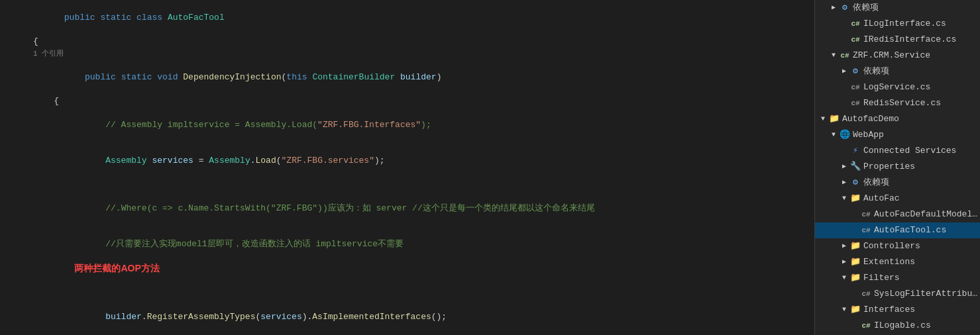  What do you see at coordinates (922, 262) in the screenshot?
I see `sidebar-item-label: Extentions` at bounding box center [922, 262].